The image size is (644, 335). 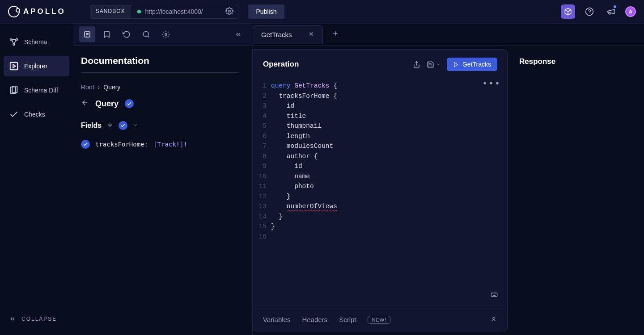 What do you see at coordinates (136, 126) in the screenshot?
I see `chevron-down-icon` at bounding box center [136, 126].